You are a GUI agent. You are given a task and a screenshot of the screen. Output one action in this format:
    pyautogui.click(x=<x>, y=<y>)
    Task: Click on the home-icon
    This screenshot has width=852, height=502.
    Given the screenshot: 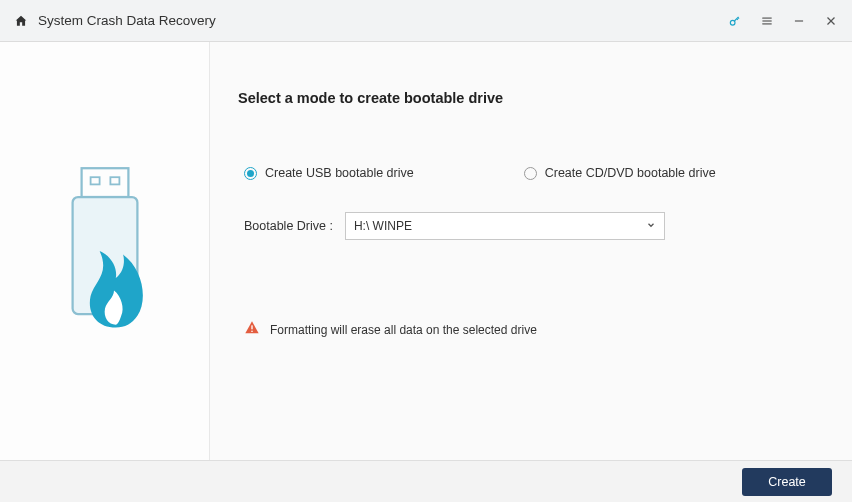 What is the action you would take?
    pyautogui.click(x=21, y=21)
    